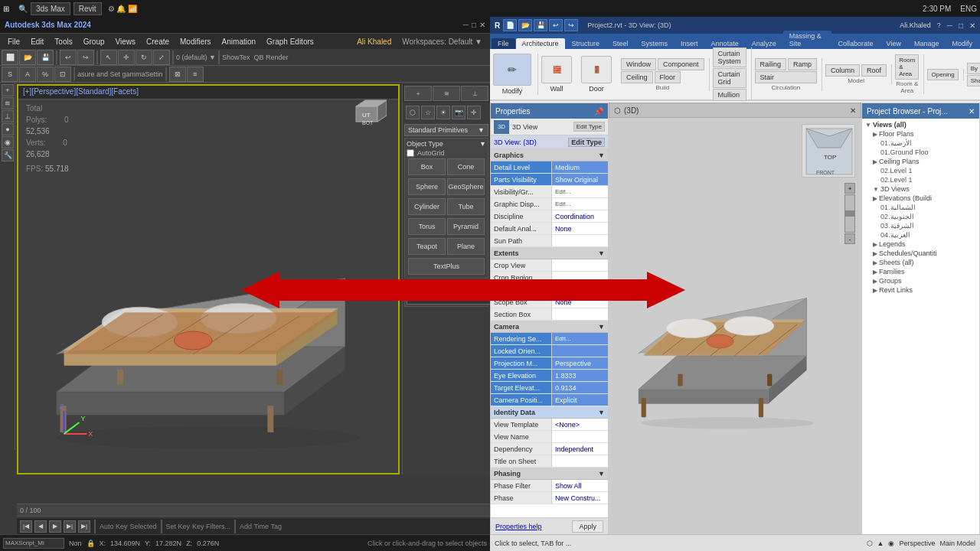 This screenshot has width=980, height=551. I want to click on standard-primitives-dropdown: Standard Primitives ▼, so click(446, 130).